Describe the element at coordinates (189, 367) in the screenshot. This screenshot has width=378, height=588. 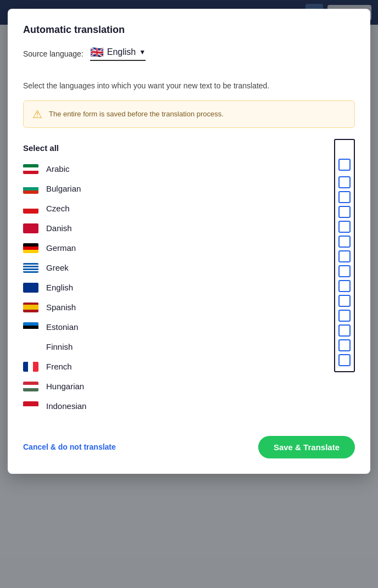
I see `language-row: French` at that location.